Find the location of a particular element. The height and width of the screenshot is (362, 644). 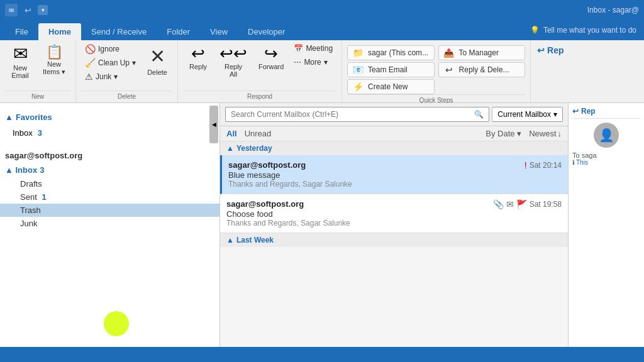

favorites-collapse-icon: ▲ is located at coordinates (9, 117).